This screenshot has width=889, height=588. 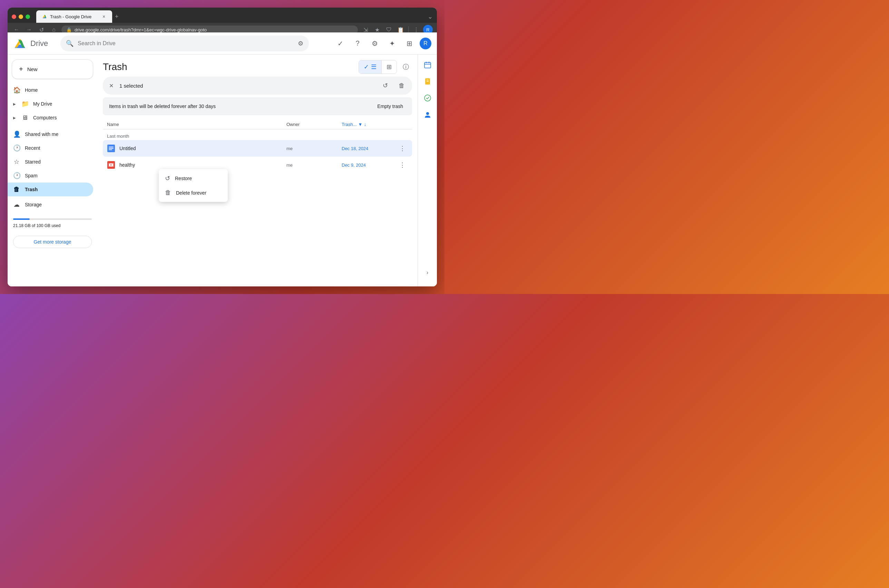 I want to click on selection-close-button: ✕, so click(x=111, y=86).